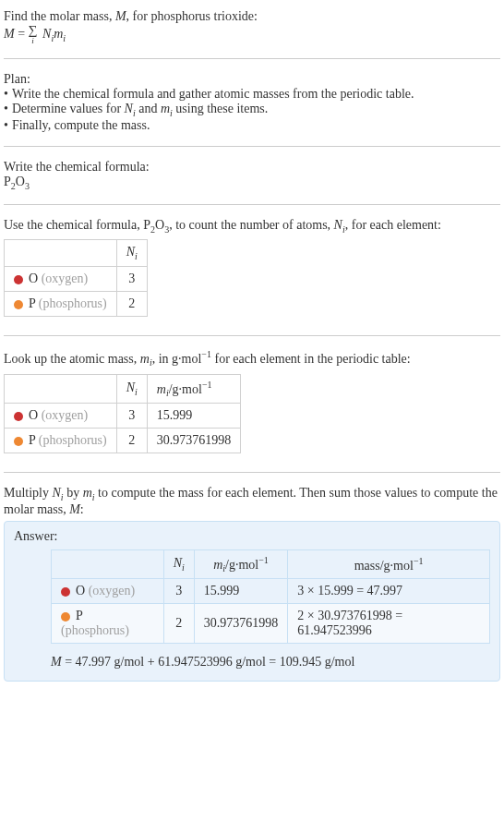  Describe the element at coordinates (270, 662) in the screenshot. I see `final-result: M = 47.997 g/mol + 61.947523996 g/mol = …` at that location.